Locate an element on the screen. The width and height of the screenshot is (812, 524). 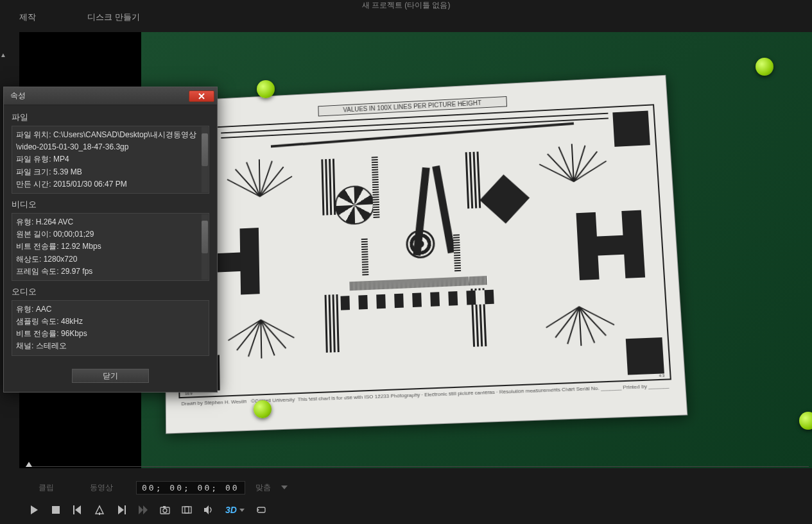
file-created: 만든 시간: 2015/01/30 06:47 PM is located at coordinates (110, 185).